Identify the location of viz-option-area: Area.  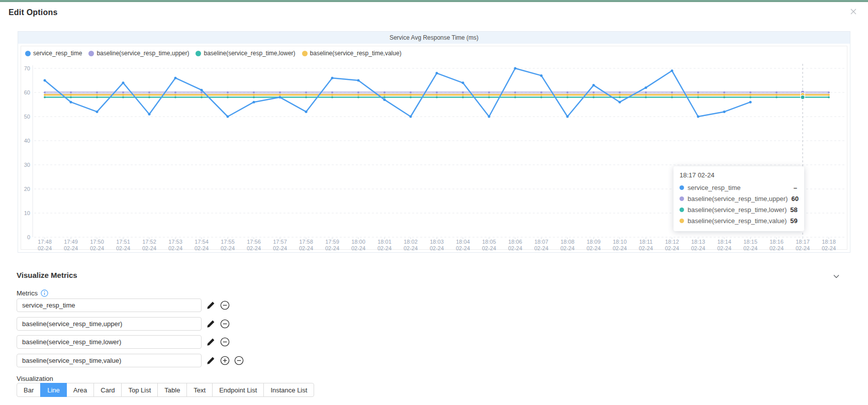
(80, 390).